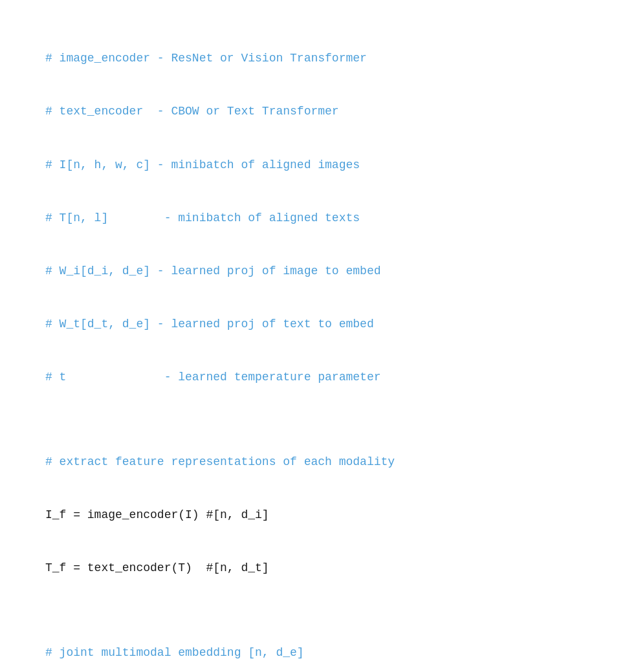 This screenshot has width=629, height=672. Describe the element at coordinates (314, 58) in the screenshot. I see `comment-line-1: # image_encoder - ResNet or Vision Trans…` at that location.